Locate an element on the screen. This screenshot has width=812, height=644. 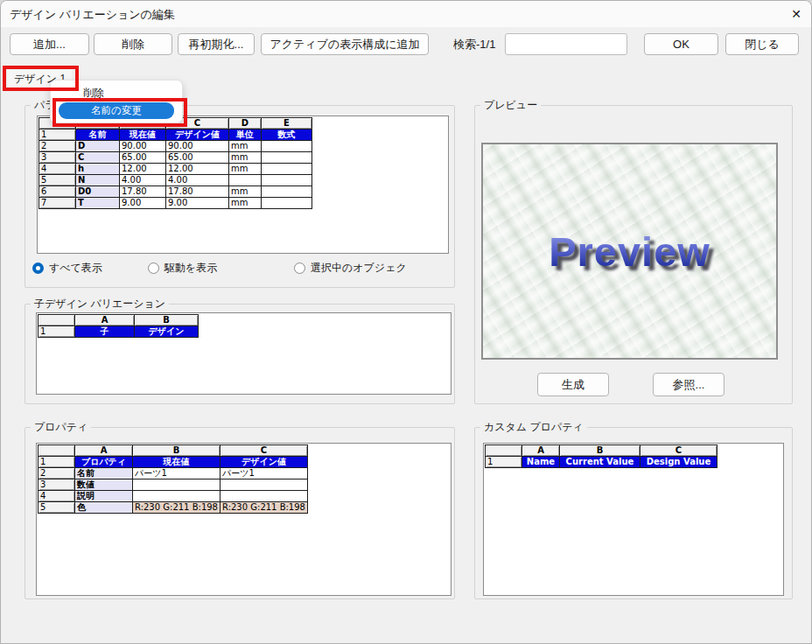
header-cell-name: Name is located at coordinates (541, 462).